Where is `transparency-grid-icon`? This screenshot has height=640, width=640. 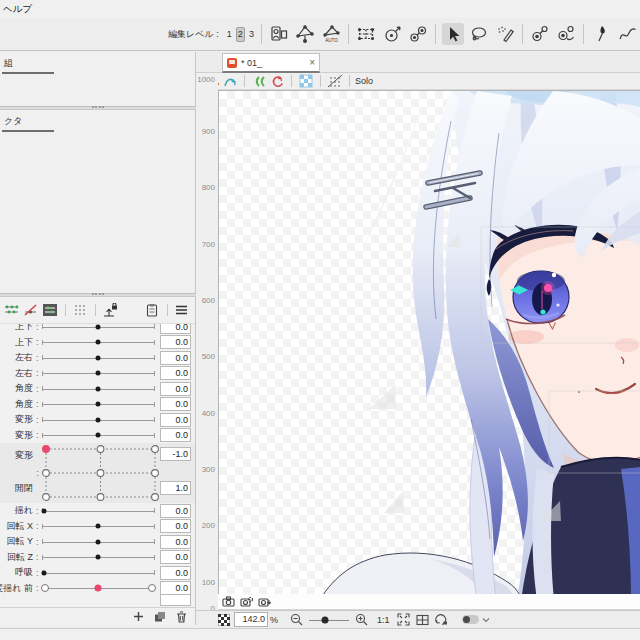 transparency-grid-icon is located at coordinates (306, 82).